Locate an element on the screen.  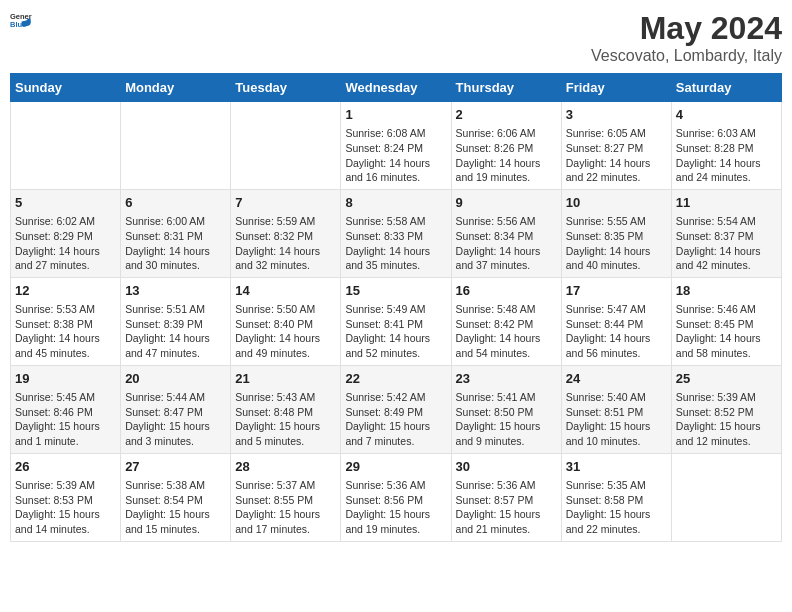
day-number: 13 is located at coordinates (176, 291).